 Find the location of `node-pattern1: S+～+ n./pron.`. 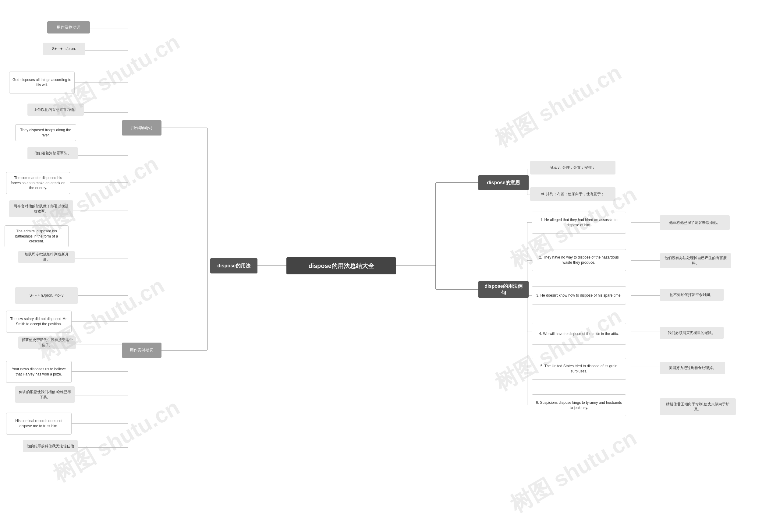

node-pattern1: S+～+ n./pron. is located at coordinates (64, 49).